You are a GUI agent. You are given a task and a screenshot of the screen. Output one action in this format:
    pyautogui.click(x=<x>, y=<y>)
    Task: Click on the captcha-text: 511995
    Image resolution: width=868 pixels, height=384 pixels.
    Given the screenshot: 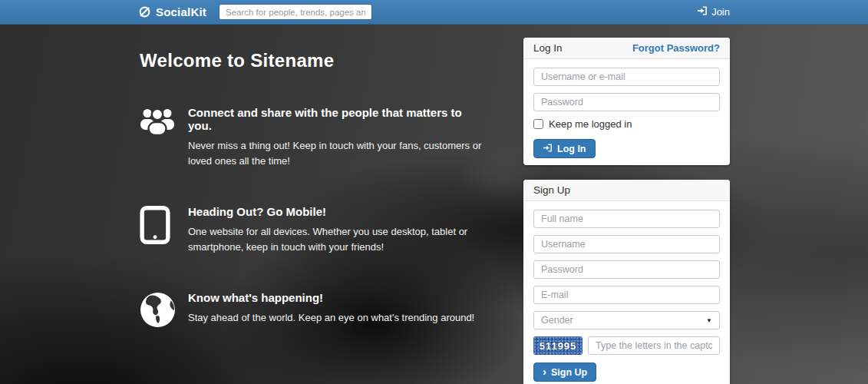 What is the action you would take?
    pyautogui.click(x=559, y=346)
    